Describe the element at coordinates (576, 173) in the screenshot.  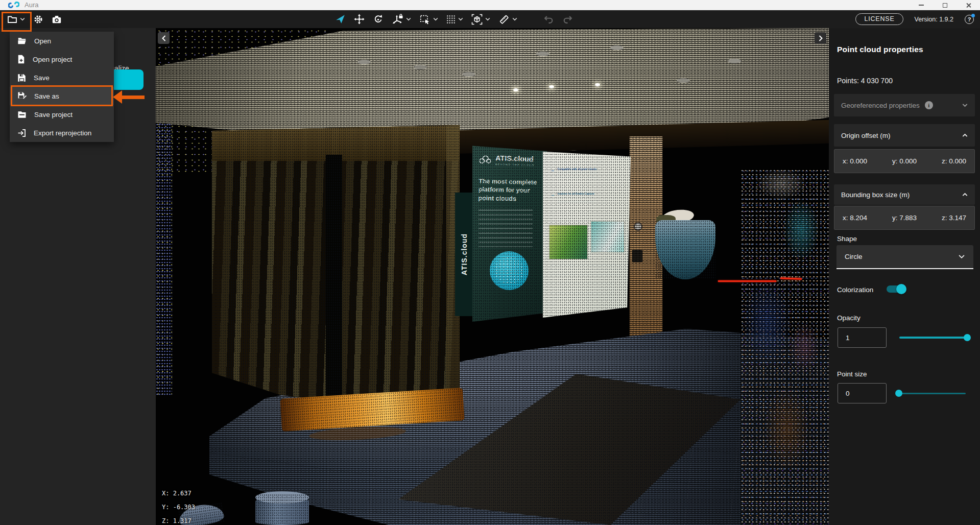
I see `screen-bullet-1: → Compatible with all point clouds` at that location.